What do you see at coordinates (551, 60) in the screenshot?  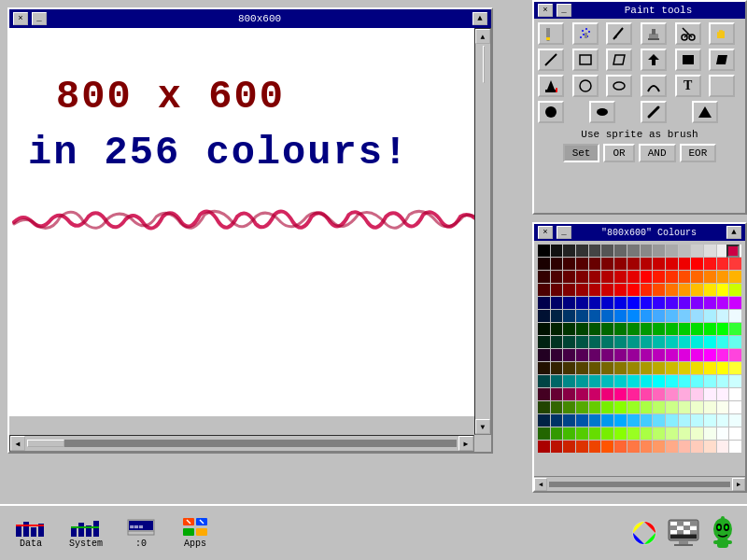 I see `line-tool` at bounding box center [551, 60].